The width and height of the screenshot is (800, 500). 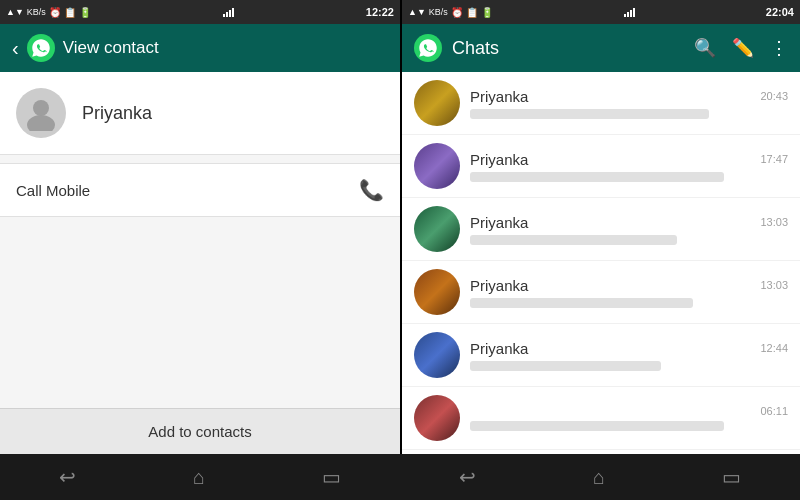 I want to click on new-chat-icon: ✏️, so click(x=743, y=48).